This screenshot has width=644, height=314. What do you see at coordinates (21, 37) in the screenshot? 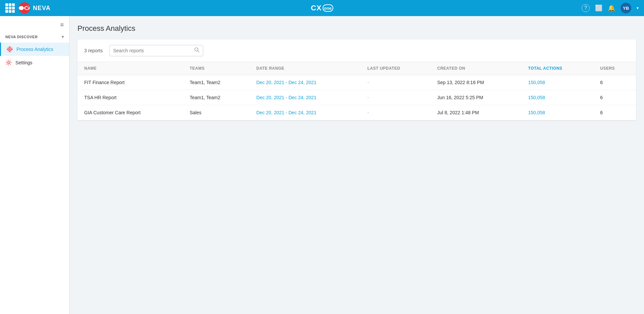
I see `sidebar-section-label: NEVA DISCOVER` at bounding box center [21, 37].